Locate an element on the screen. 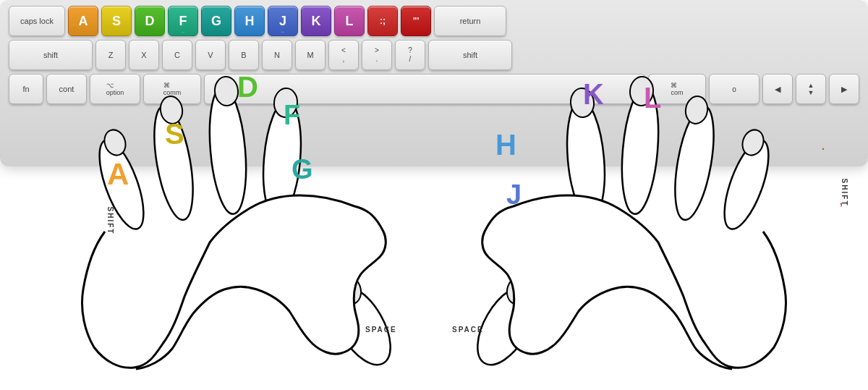 This screenshot has width=868, height=390. key-j: J_ is located at coordinates (283, 21).